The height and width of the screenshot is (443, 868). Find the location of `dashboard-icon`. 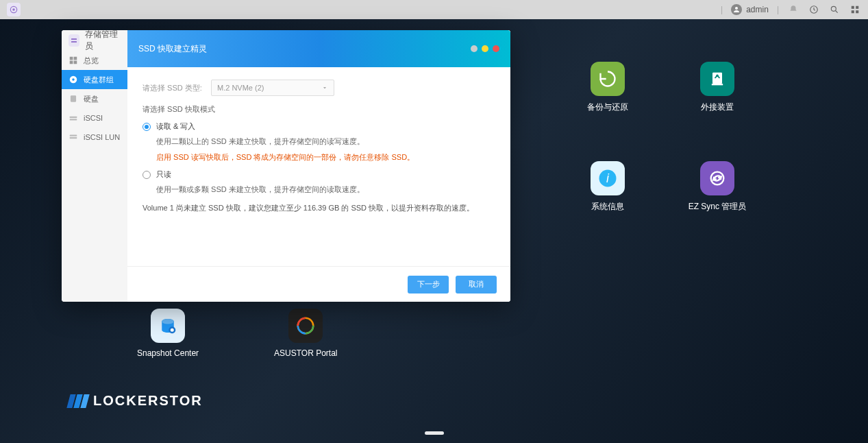

dashboard-icon is located at coordinates (855, 10).